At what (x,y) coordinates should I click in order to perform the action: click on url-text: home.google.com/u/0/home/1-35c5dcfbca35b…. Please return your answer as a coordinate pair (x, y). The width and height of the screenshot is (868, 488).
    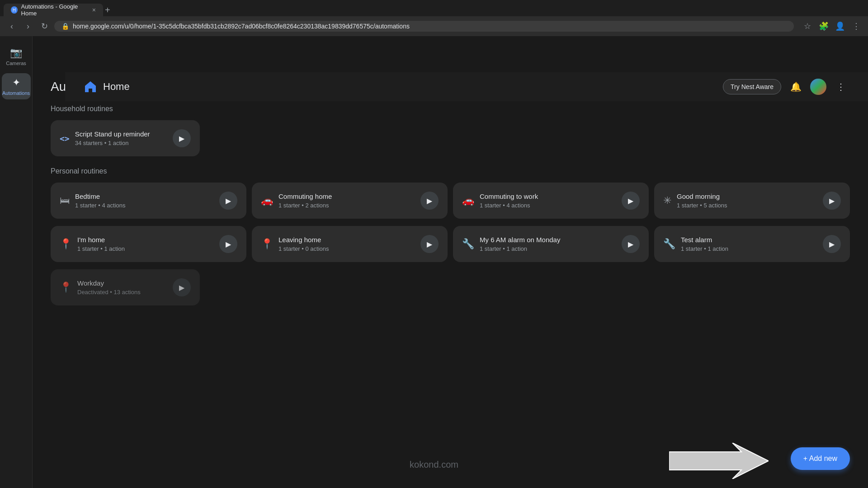
    Looking at the image, I should click on (241, 26).